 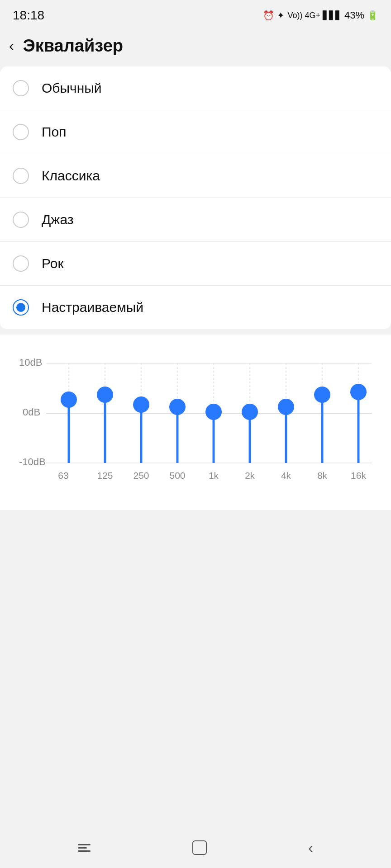 I want to click on svg-text: -10dB, so click(x=33, y=462).